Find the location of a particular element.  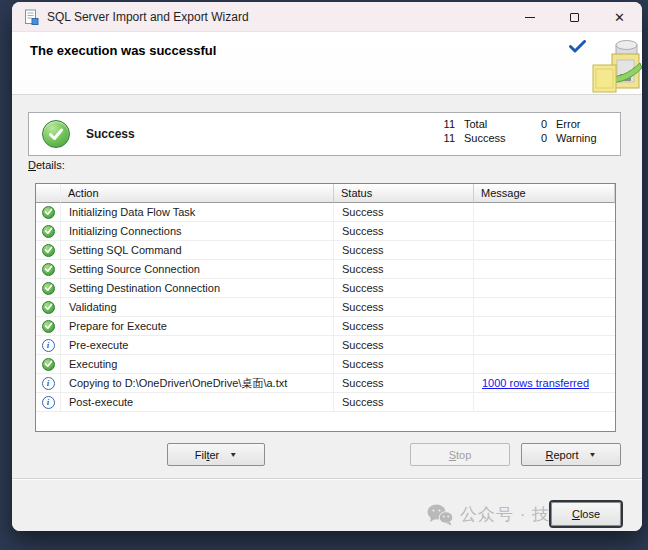

table-row: Setting SQL CommandSuccess is located at coordinates (326, 250).